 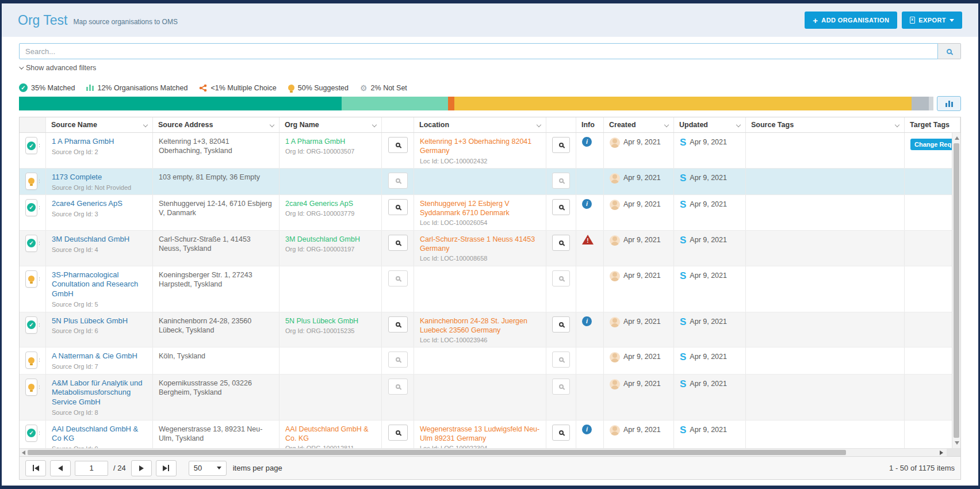 What do you see at coordinates (956, 291) in the screenshot?
I see `vertical-scrollbar` at bounding box center [956, 291].